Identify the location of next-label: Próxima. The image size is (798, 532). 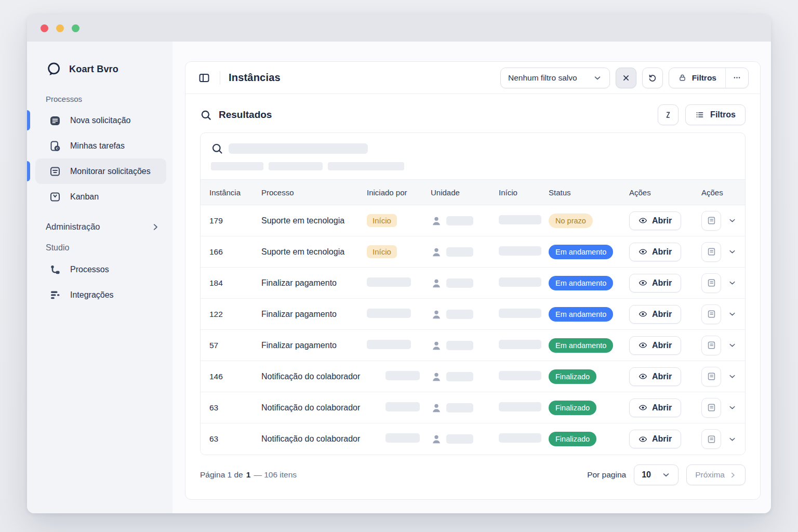
(710, 475).